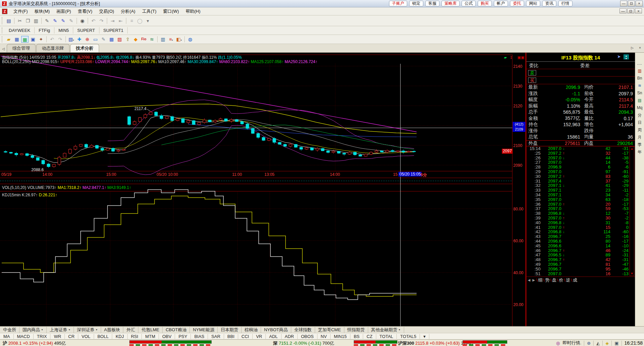 The width and height of the screenshot is (644, 346). Describe the element at coordinates (19, 30) in the screenshot. I see `period-button-DAYWEEK: DAYWEEK` at that location.